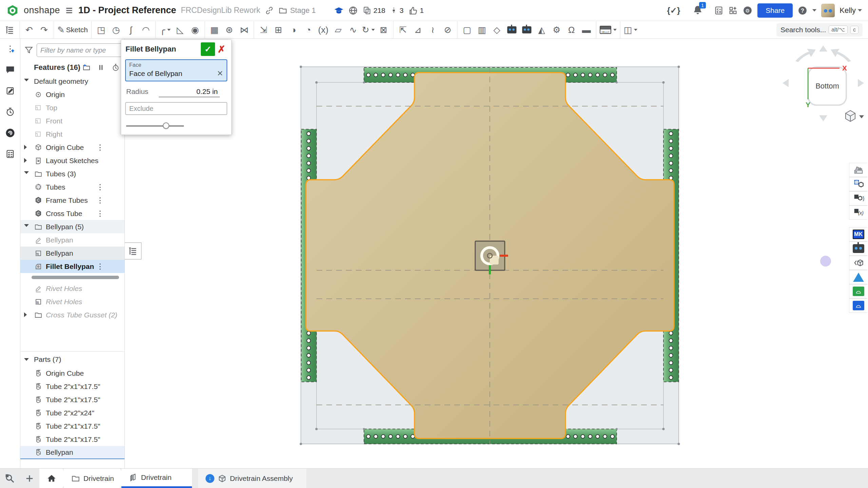  I want to click on delete-face-icon: ⊘, so click(448, 30).